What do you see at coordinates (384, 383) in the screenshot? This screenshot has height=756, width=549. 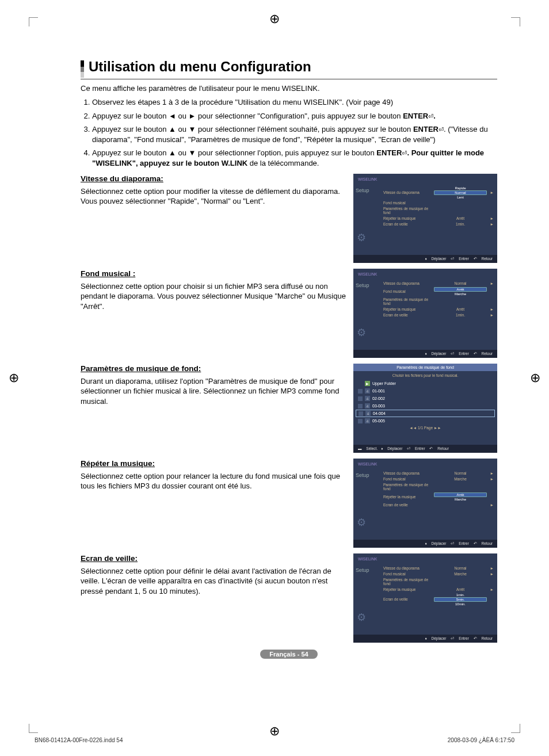 I see `file-name: Upper Folder` at bounding box center [384, 383].